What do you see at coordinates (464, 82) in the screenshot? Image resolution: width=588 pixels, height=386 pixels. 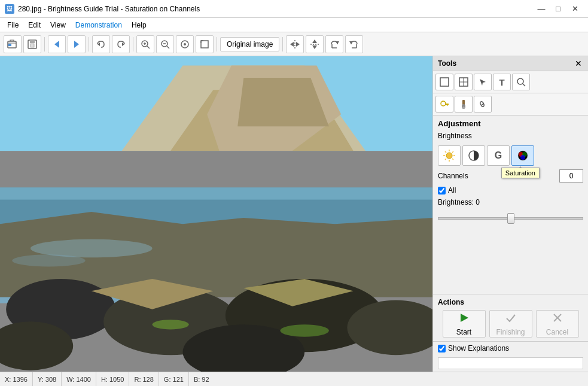 I see `grid-tool` at bounding box center [464, 82].